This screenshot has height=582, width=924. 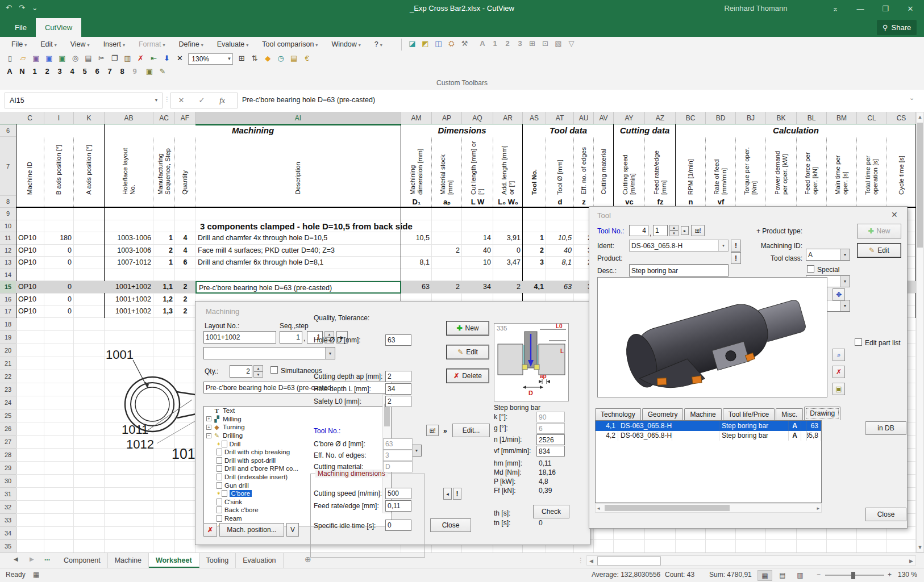 I want to click on row-header-11: 11, so click(x=8, y=238).